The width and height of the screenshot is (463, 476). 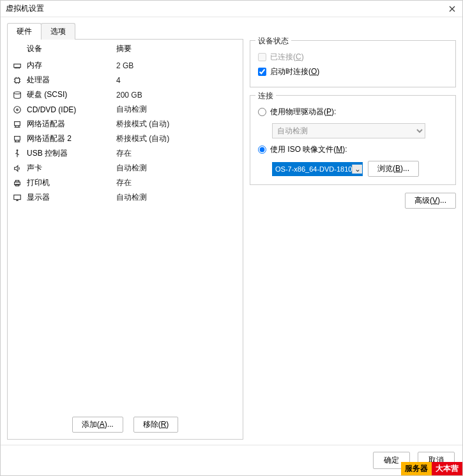 I want to click on iso-label: 使用 ISO 映像文件(M):, so click(x=309, y=149).